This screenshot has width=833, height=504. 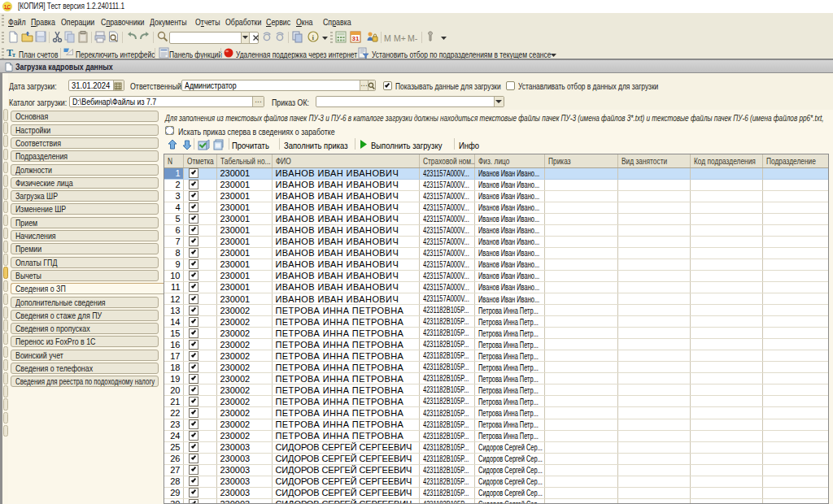 What do you see at coordinates (14, 54) in the screenshot?
I see `svg-text: т` at bounding box center [14, 54].